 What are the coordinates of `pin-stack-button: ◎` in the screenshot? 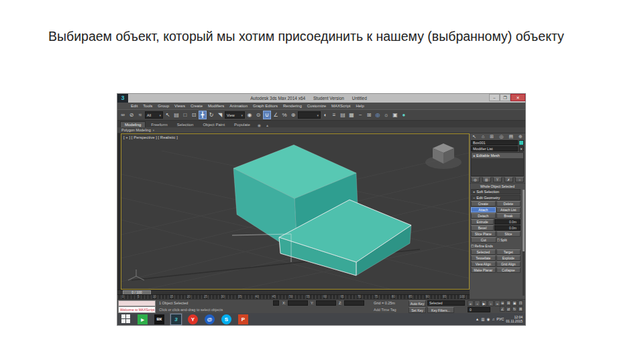 It's located at (475, 180).